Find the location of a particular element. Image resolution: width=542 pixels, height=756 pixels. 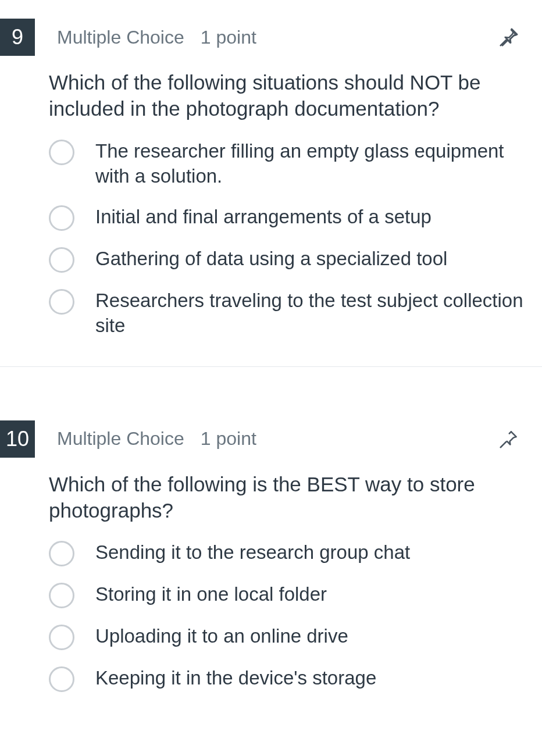

question-header: 9 Multiple Choice 1 point is located at coordinates (271, 28).